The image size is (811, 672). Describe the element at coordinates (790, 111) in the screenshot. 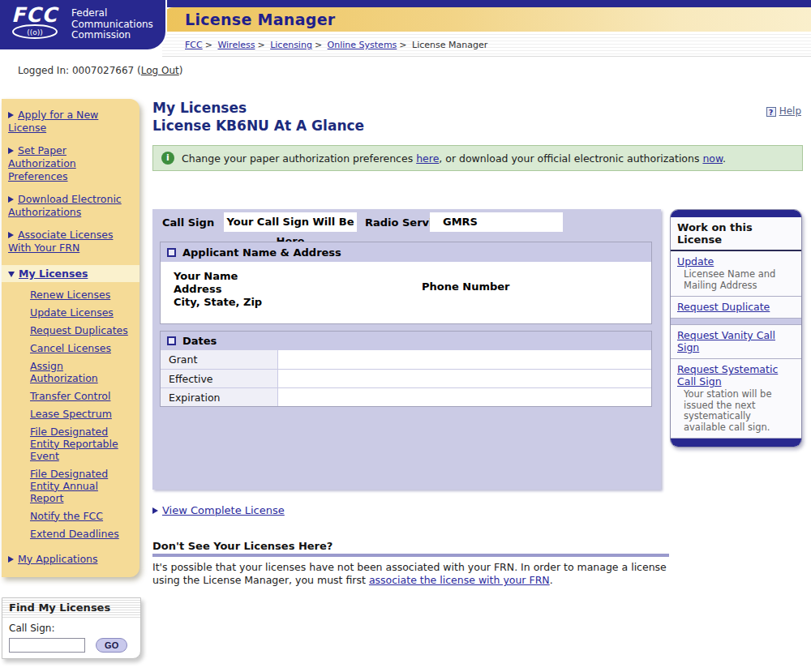

I see `help-link: Help` at that location.